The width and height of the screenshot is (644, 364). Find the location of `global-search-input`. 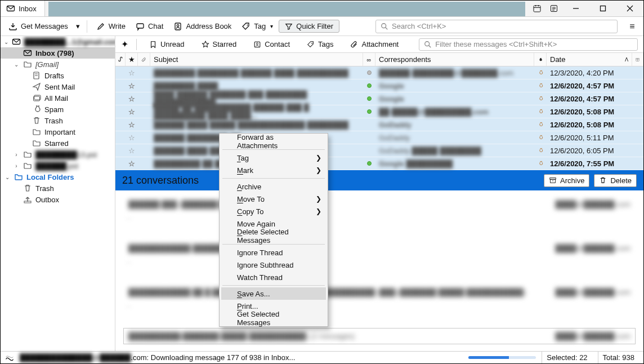

global-search-input is located at coordinates (502, 26).